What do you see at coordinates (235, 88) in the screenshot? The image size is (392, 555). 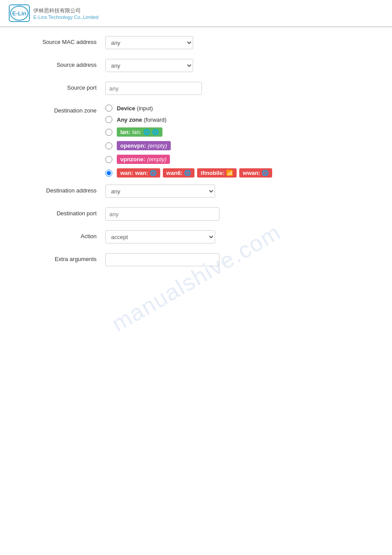 I see `source-port-control` at bounding box center [235, 88].